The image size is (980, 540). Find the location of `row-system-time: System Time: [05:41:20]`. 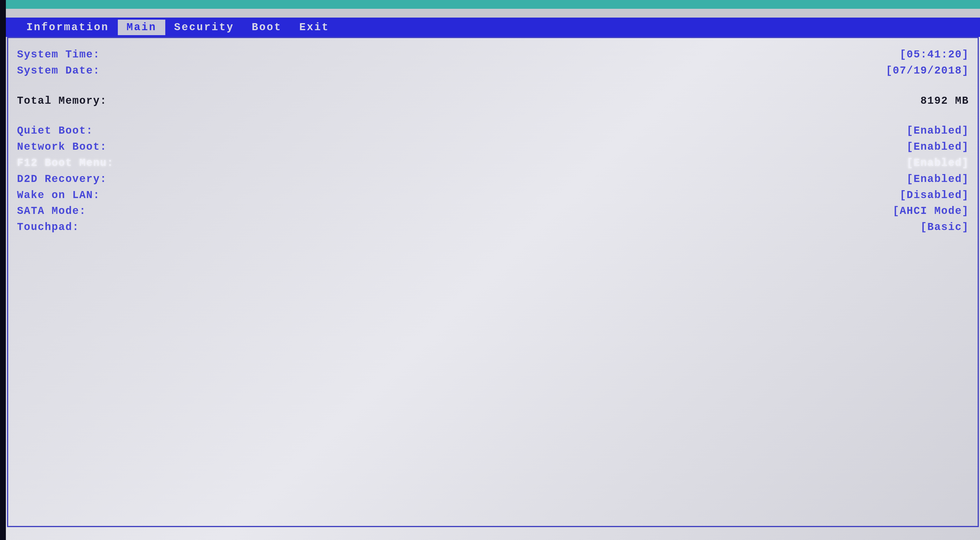

row-system-time: System Time: [05:41:20] is located at coordinates (493, 55).